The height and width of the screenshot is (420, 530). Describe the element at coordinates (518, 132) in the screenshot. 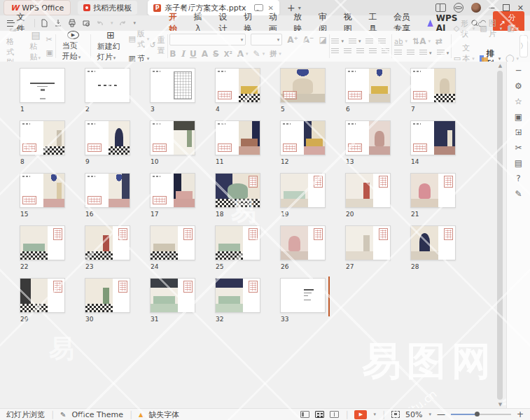

I see `calculator-icon: ⊞` at that location.